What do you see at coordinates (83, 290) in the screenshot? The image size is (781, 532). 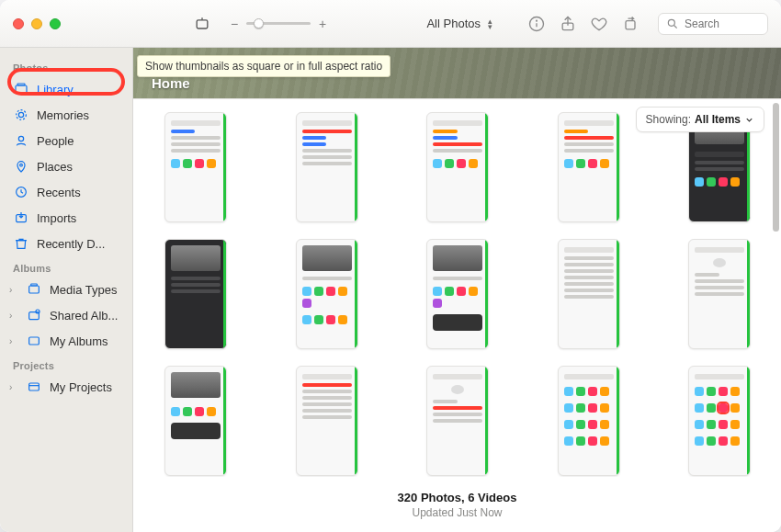 I see `sidebar-item-label: Media Types` at bounding box center [83, 290].